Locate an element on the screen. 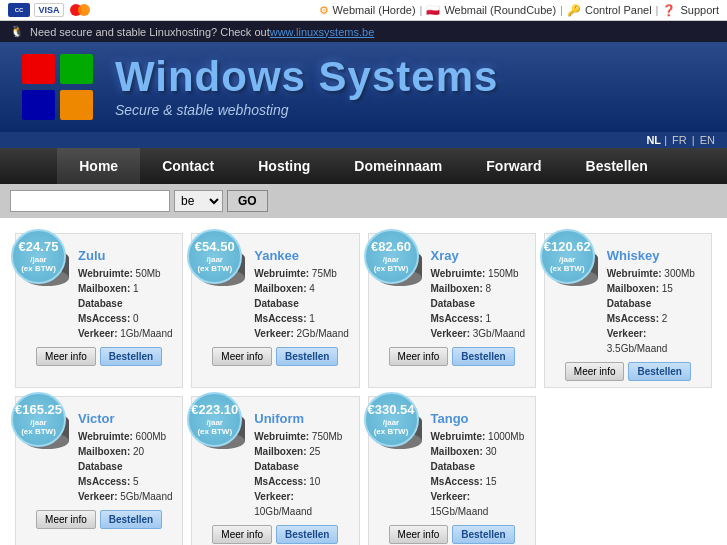 The image size is (727, 545). price-amount: €165.25 is located at coordinates (38, 410).